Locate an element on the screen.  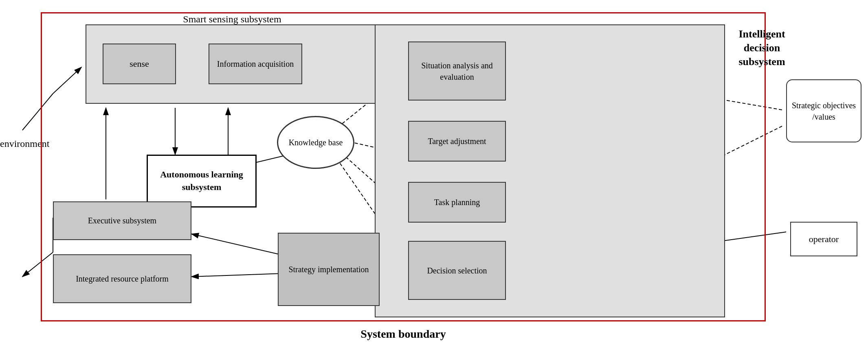
integrated-resource-label: Integrated resource platform is located at coordinates (122, 279).